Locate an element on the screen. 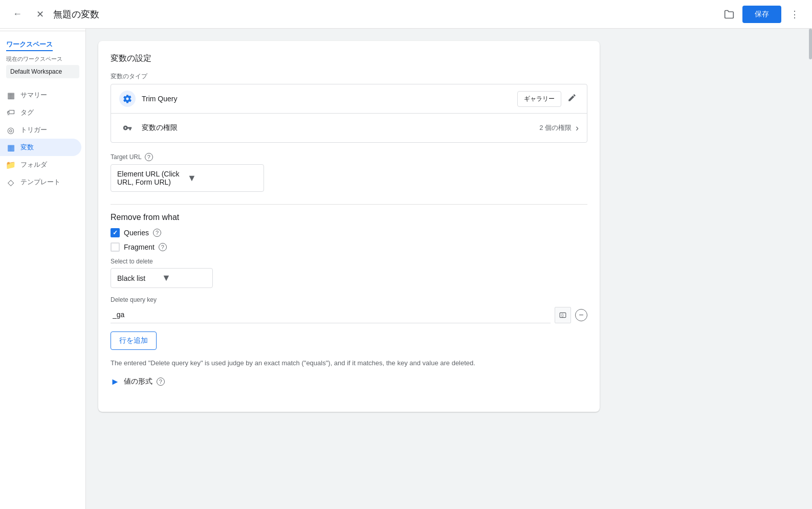 The image size is (812, 509). chevron-right-icon: › is located at coordinates (577, 128).